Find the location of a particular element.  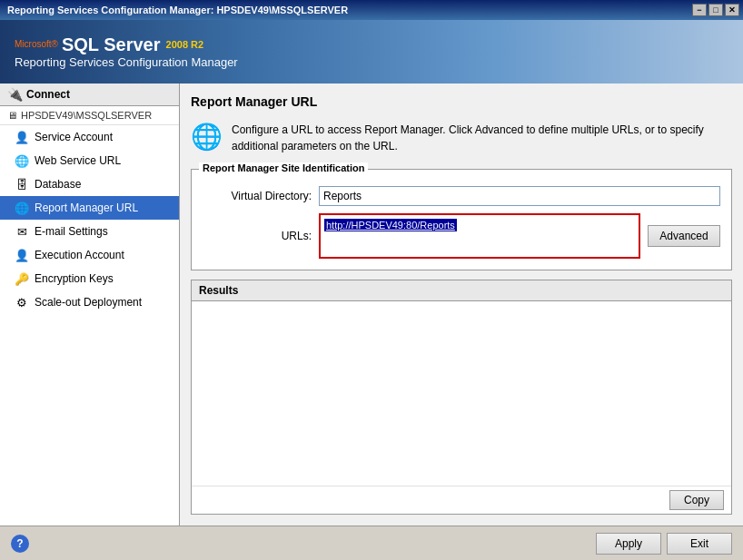

sidebar-item-database: 🗄 Database is located at coordinates (89, 184).